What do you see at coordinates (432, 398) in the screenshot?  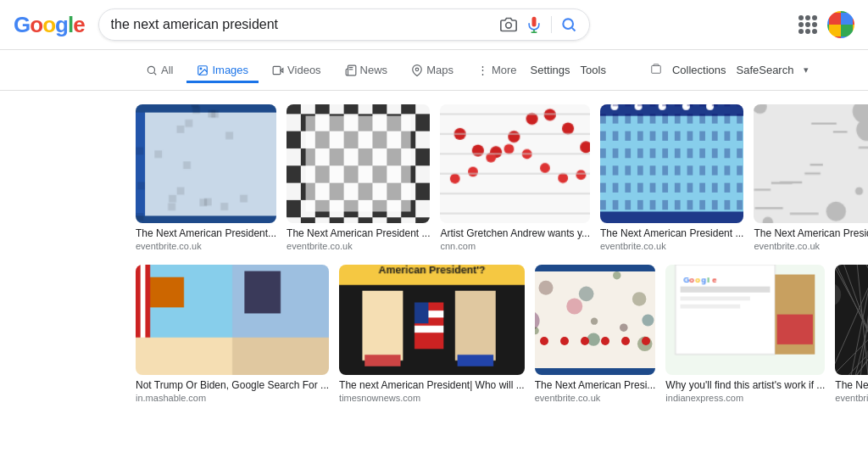 I see `result-source: timesnownews.com` at bounding box center [432, 398].